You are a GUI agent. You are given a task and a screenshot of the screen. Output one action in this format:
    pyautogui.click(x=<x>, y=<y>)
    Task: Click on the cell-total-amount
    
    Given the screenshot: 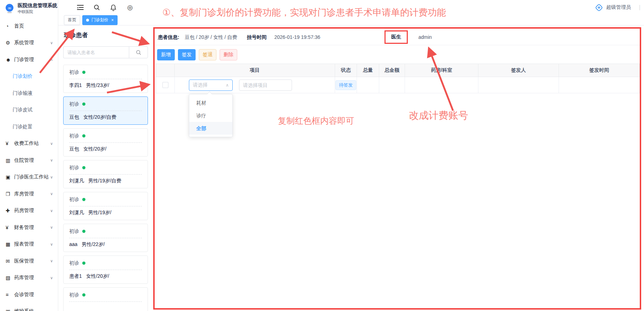 What is the action you would take?
    pyautogui.click(x=392, y=85)
    